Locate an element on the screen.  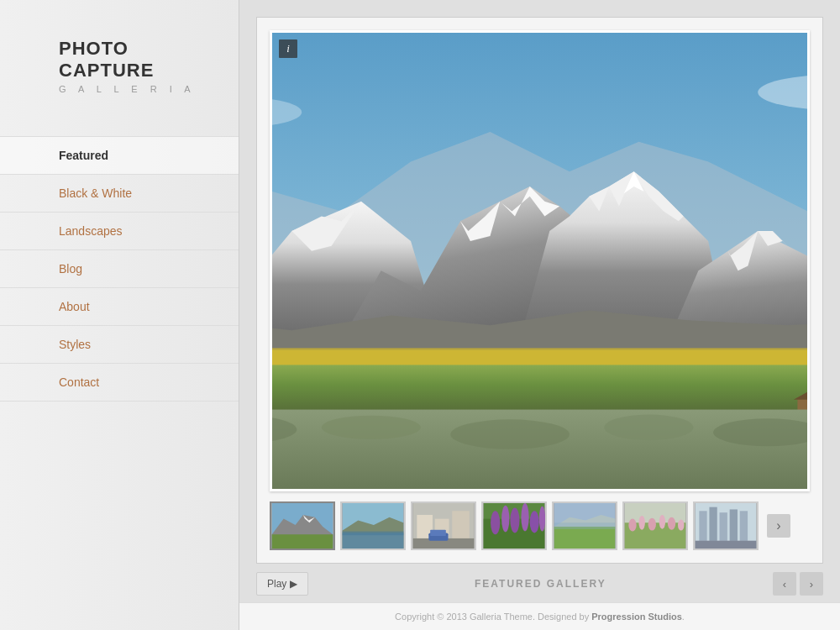
logo-subtitle: G A L L E R I A is located at coordinates (136, 89).